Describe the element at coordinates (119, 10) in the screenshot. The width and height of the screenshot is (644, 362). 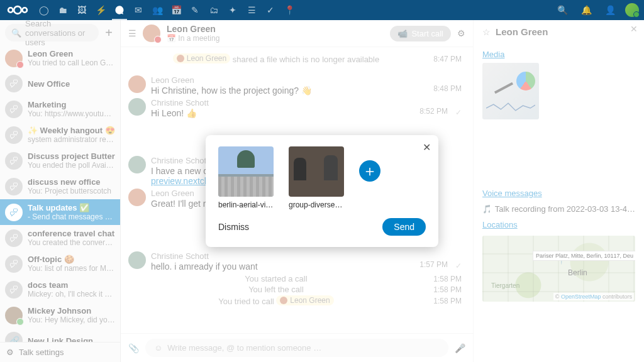
I see `talk-icon` at that location.